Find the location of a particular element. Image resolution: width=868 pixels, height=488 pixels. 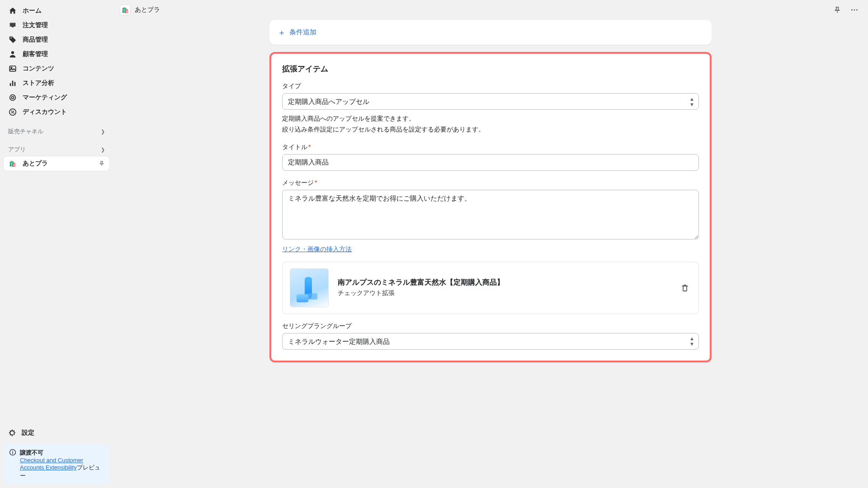

nav-discounts: ディスカウント is located at coordinates (57, 112).